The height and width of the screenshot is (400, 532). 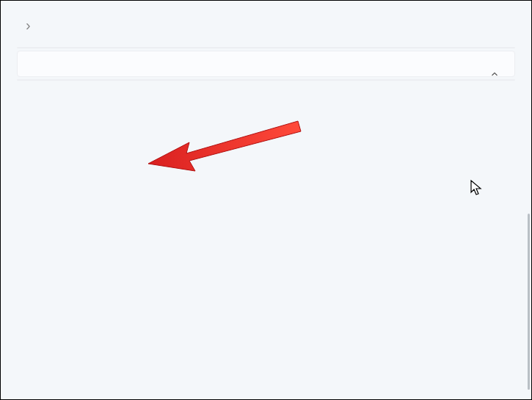 What do you see at coordinates (528, 302) in the screenshot?
I see `scrollbar` at bounding box center [528, 302].